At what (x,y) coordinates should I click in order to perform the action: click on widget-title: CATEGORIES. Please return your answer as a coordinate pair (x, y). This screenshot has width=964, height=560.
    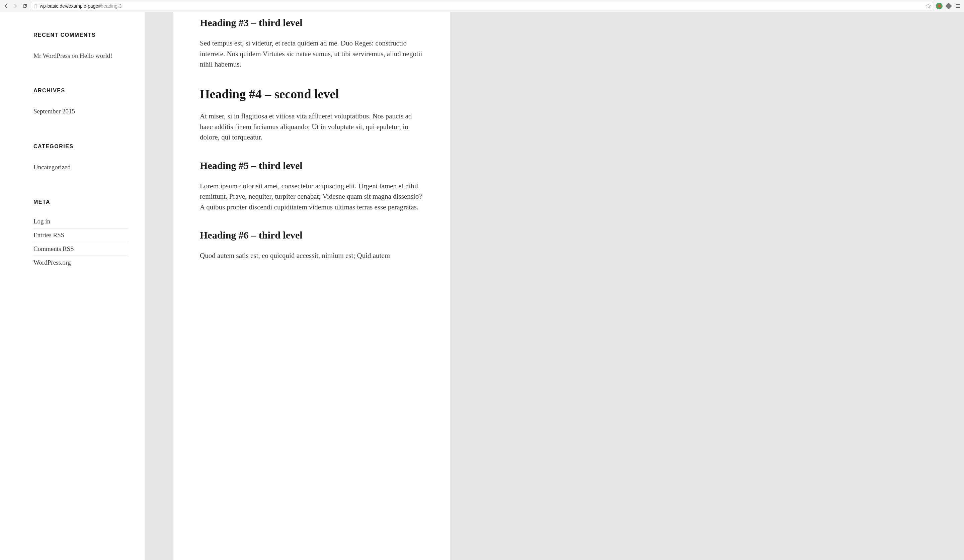
    Looking at the image, I should click on (81, 146).